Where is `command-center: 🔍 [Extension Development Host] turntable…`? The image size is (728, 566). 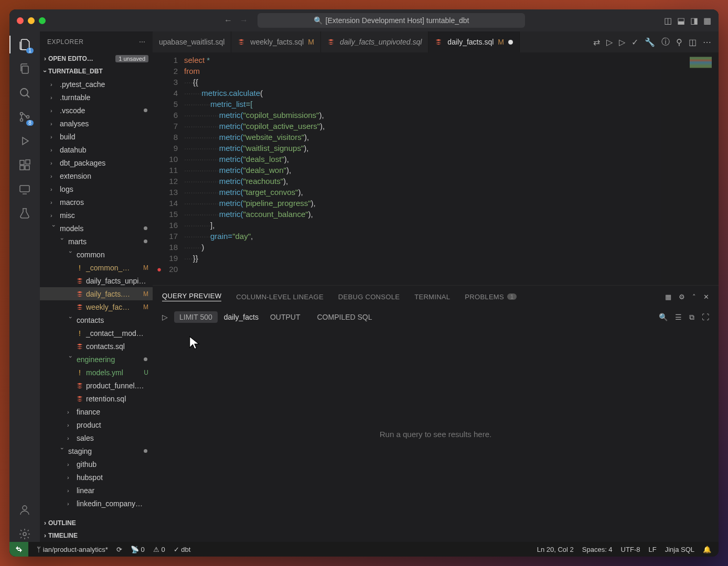
command-center: 🔍 [Extension Development Host] turntable… is located at coordinates (391, 20).